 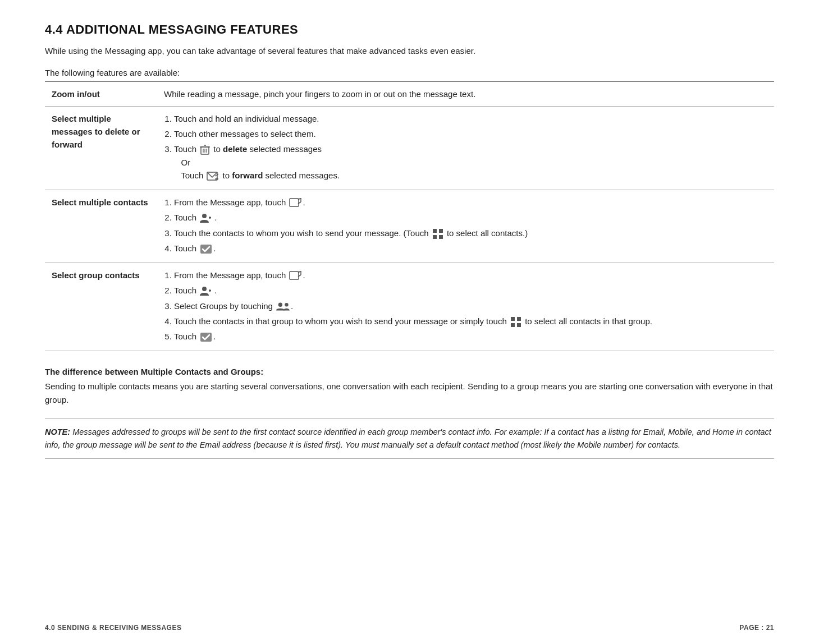 I want to click on person-add-icon, so click(x=205, y=218).